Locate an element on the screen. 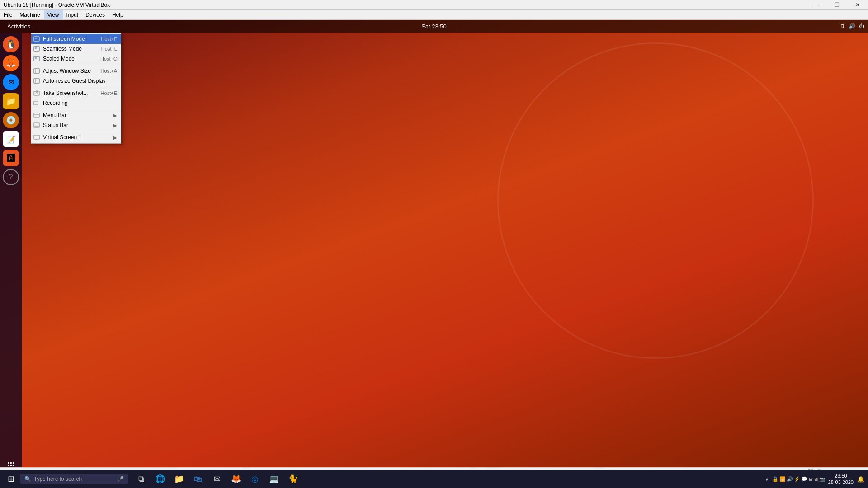  ubuntu-topbar: Activities Sat 23:50 ⇅ 🔊 ⏻ is located at coordinates (434, 26).